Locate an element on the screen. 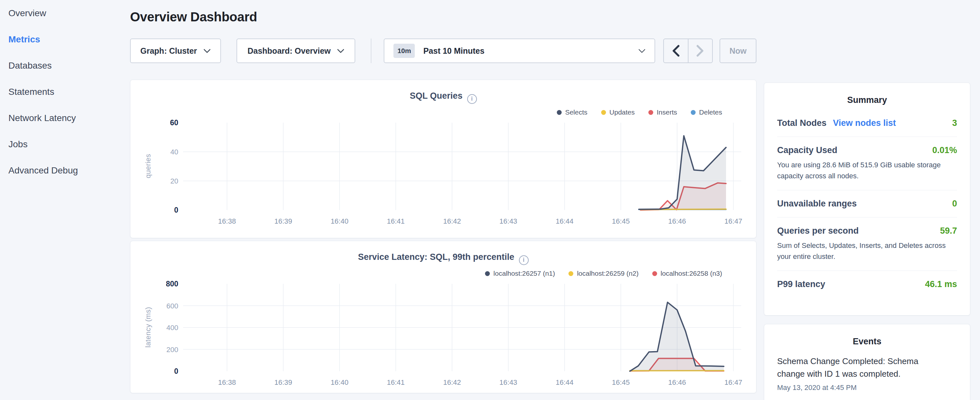  sidebar-item-advanced-debug: Advanced Debug is located at coordinates (65, 171).